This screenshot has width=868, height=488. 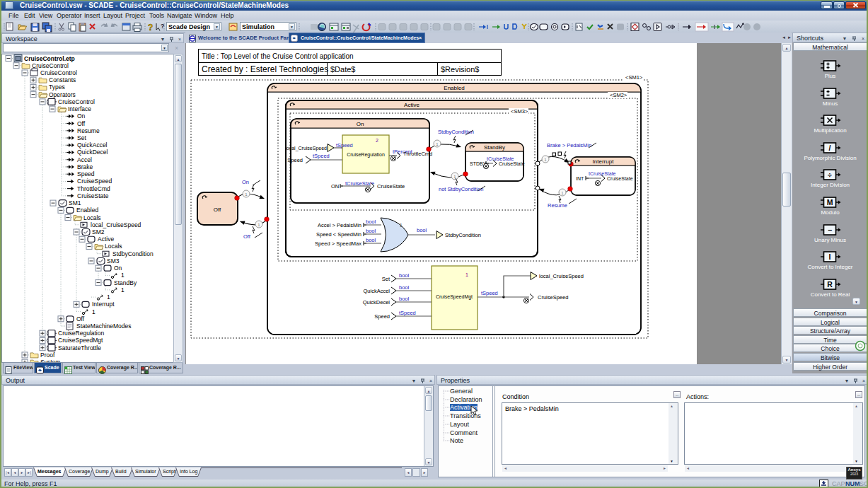 What do you see at coordinates (830, 284) in the screenshot?
I see `svg-text: R` at bounding box center [830, 284].